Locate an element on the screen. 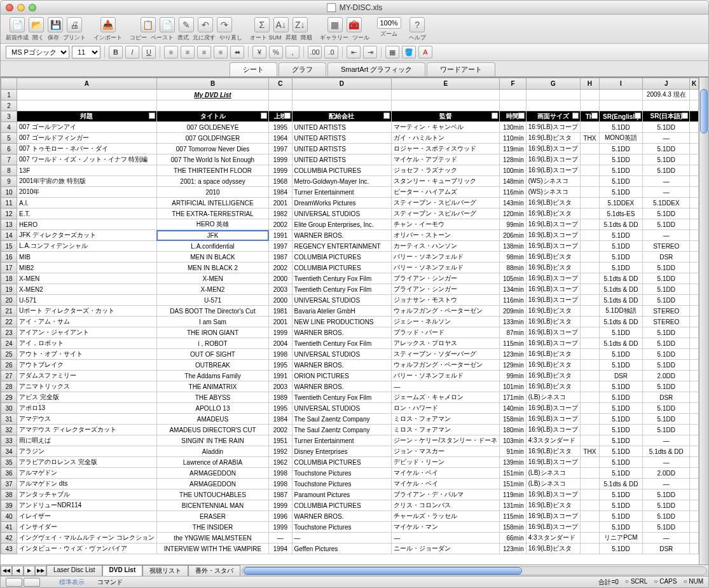  col-header-K: K is located at coordinates (694, 84).